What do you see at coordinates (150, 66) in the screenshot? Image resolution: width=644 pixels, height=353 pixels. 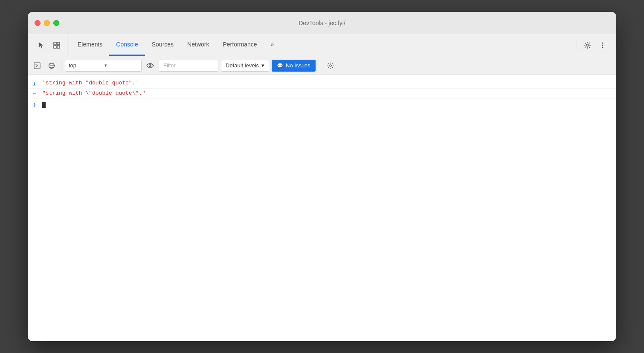 I see `eye-filter-button` at bounding box center [150, 66].